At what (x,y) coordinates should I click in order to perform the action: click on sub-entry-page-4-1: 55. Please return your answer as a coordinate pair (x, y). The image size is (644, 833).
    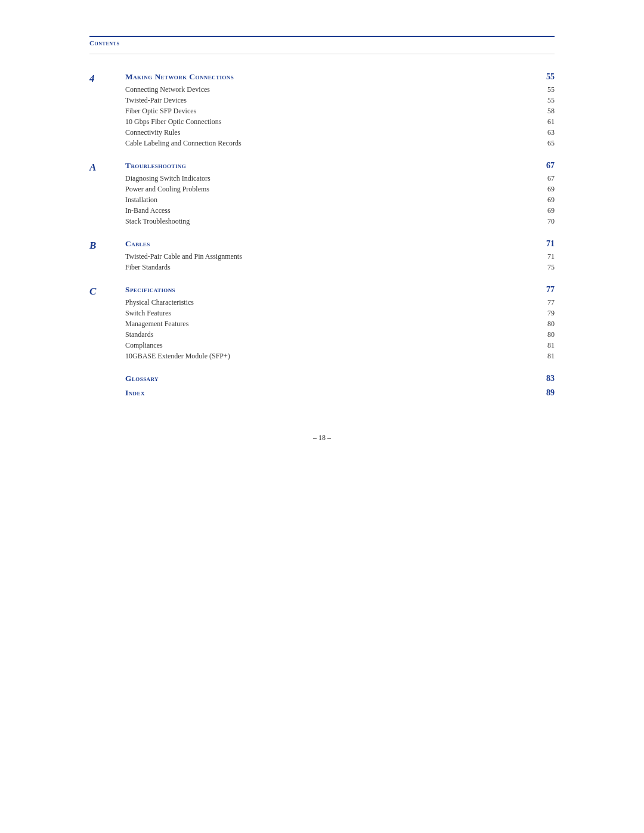
    Looking at the image, I should click on (546, 100).